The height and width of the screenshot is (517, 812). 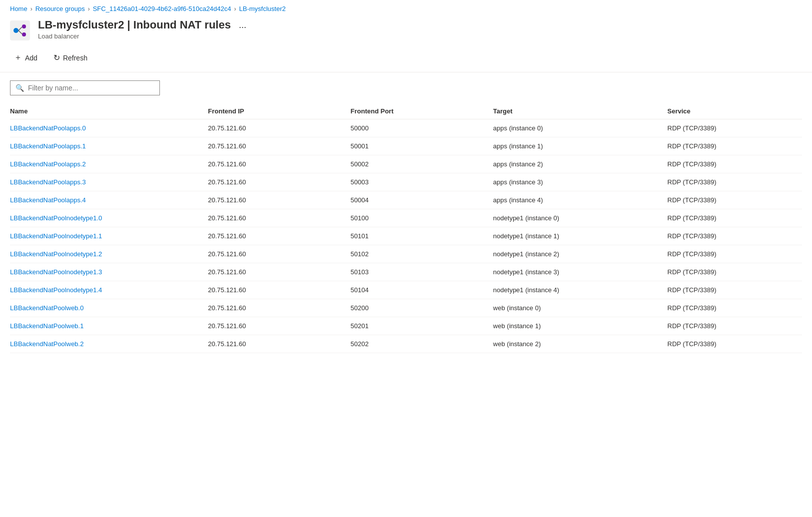 I want to click on nat-rule-link: LBBackendNatPoolapps.0, so click(x=48, y=128).